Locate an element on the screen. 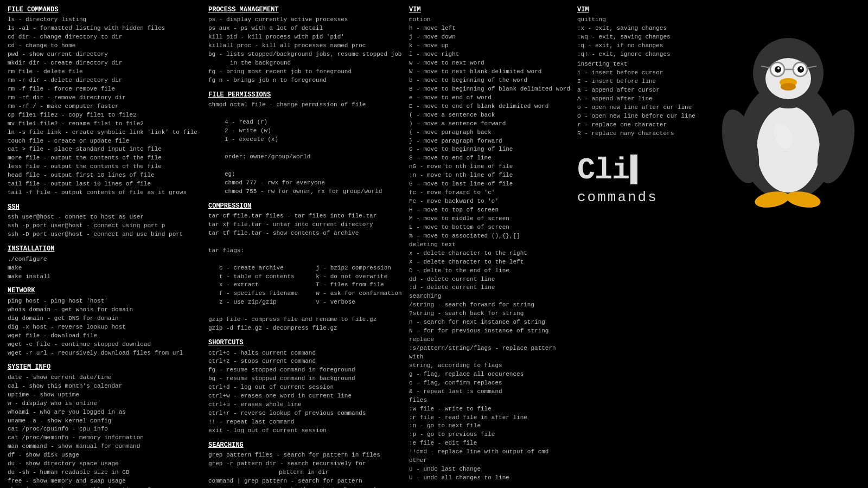 This screenshot has height=488, width=868. cmd-line: whois domain - get whois for domain is located at coordinates (105, 310).